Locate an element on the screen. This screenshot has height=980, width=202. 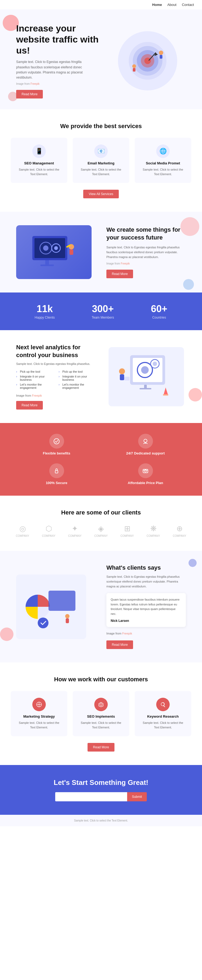
support-icon is located at coordinates (146, 441).